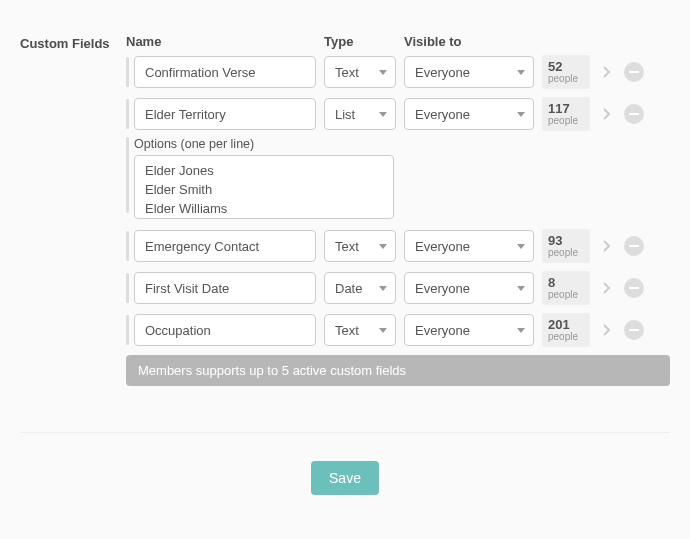  I want to click on header-type: Type, so click(360, 42).